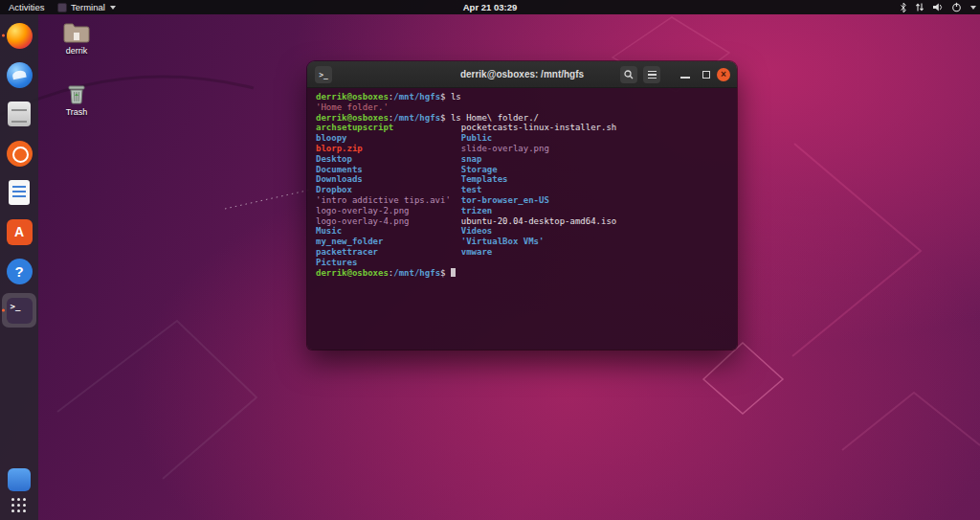  I want to click on terminal-text: archsetupscript, so click(389, 127).